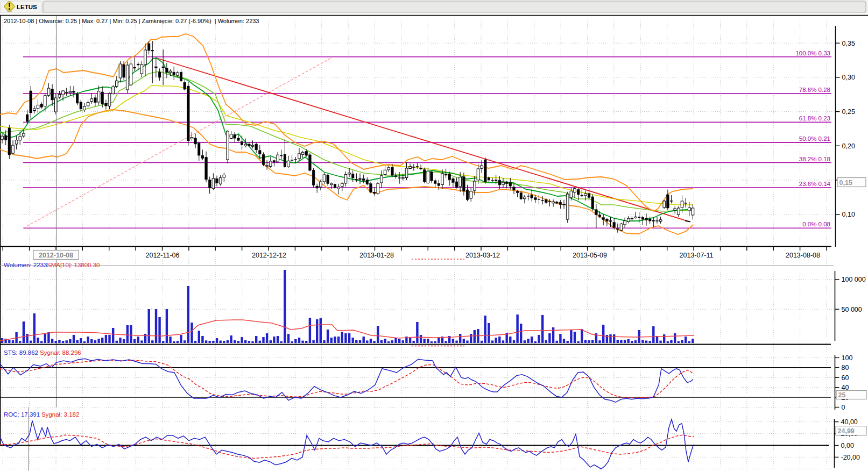 Image resolution: width=868 pixels, height=472 pixels. What do you see at coordinates (852, 310) in the screenshot?
I see `svg-text: 50 000` at bounding box center [852, 310].